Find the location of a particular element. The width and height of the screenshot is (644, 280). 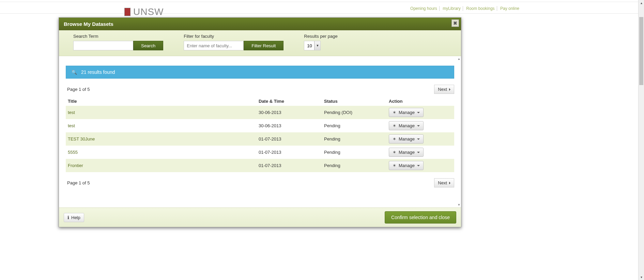

table-row: Frontier01-07-2013Pending✶Manage is located at coordinates (260, 165).